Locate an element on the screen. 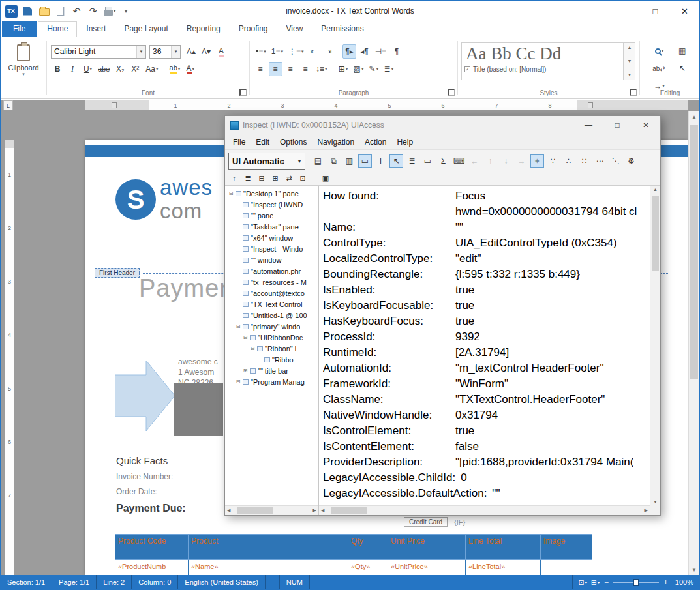 The width and height of the screenshot is (700, 590). style-entry: ✓ Title (based on: [Normal]) is located at coordinates (543, 69).